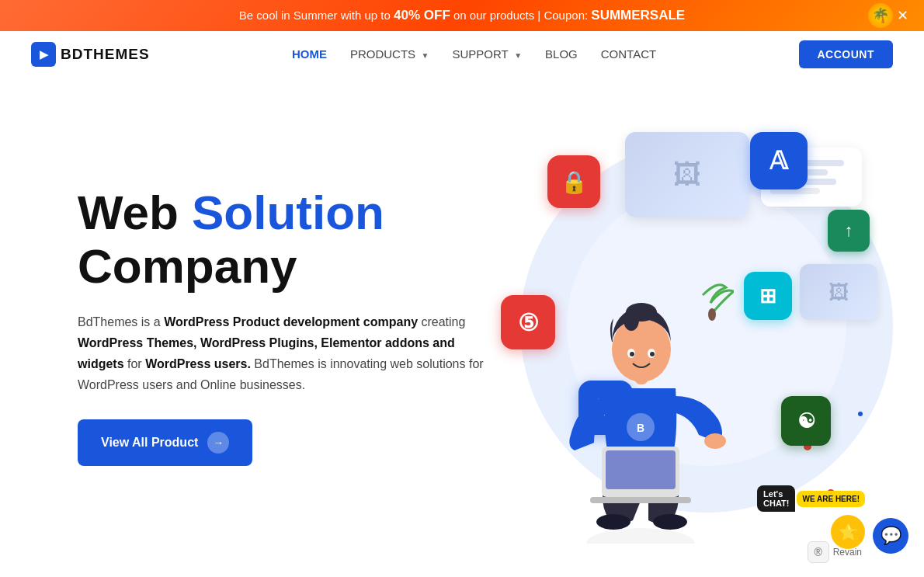 Image resolution: width=924 pixels, height=577 pixels. I want to click on nav-link-home: HOME, so click(309, 54).